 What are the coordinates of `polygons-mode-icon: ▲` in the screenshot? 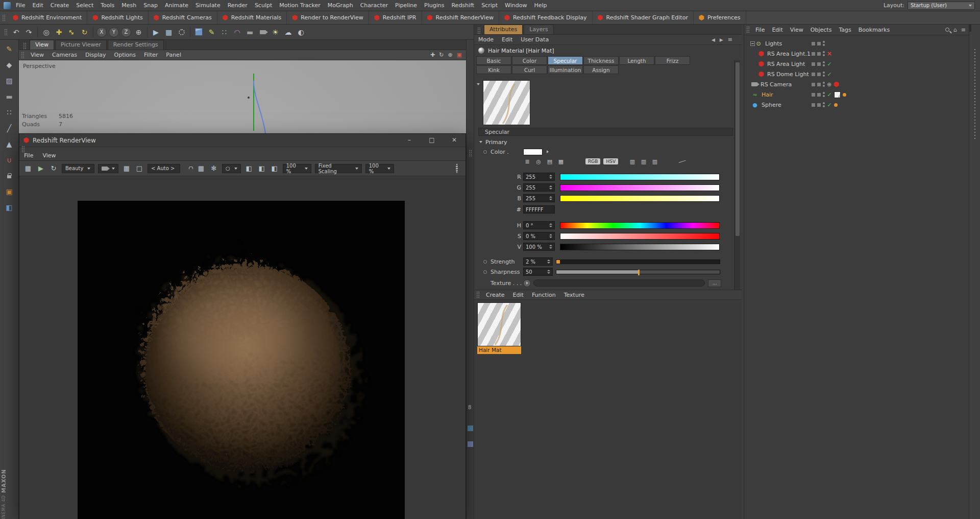 It's located at (9, 144).